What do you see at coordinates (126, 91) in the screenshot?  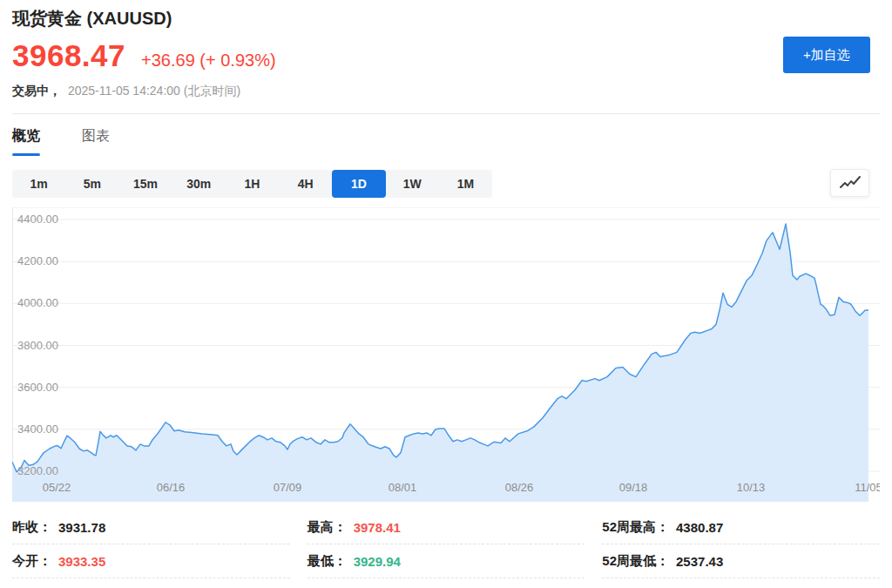 I see `trading-status-row: 交易中， 2025-11-05 14:24:00 (北京时间)` at bounding box center [126, 91].